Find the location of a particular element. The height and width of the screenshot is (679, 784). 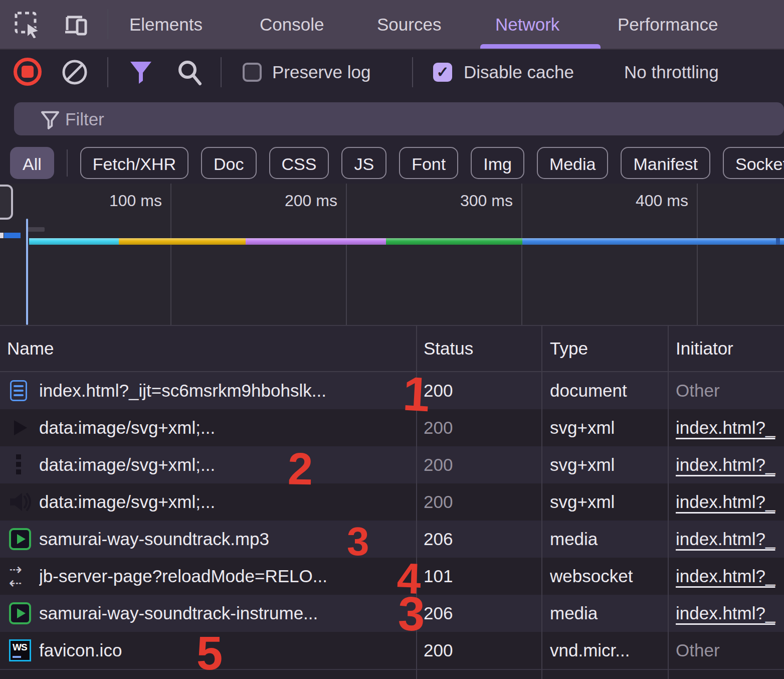

overview-gray-bar is located at coordinates (36, 230).